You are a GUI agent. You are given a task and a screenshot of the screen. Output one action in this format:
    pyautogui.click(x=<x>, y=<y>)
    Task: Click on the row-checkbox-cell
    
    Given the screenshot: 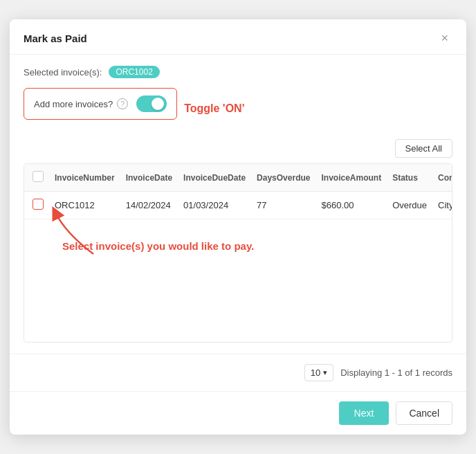 What is the action you would take?
    pyautogui.click(x=37, y=206)
    